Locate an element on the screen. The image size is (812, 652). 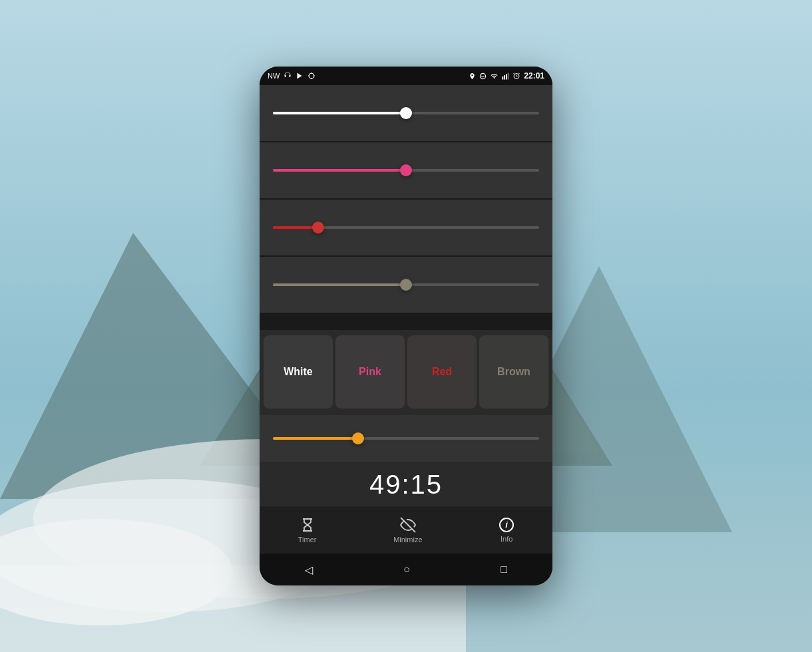
back-button: ◁ is located at coordinates (309, 570).